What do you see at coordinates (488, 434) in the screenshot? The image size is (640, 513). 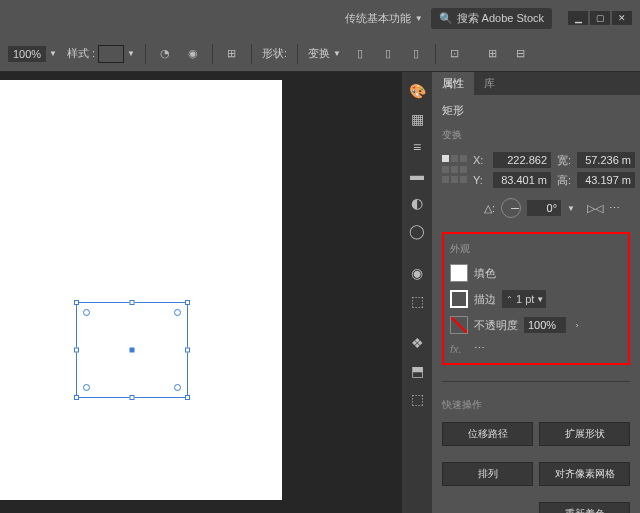 I see `offset-path-button: 位移路径` at bounding box center [488, 434].